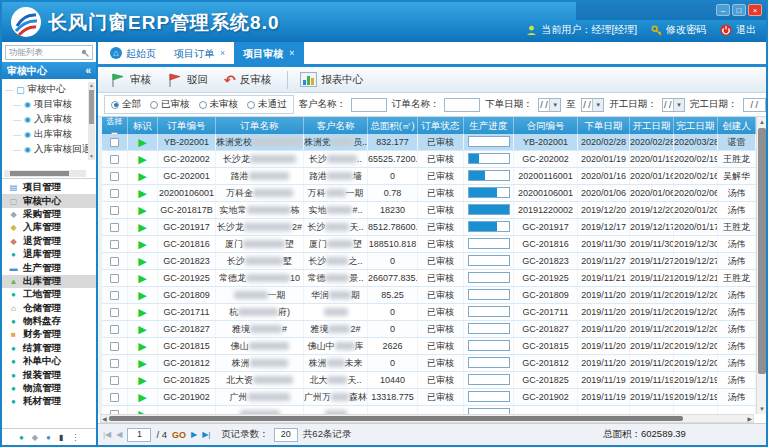  Describe the element at coordinates (49, 308) in the screenshot. I see `sidebar-item-warehouse: ⌂仓储管理` at that location.